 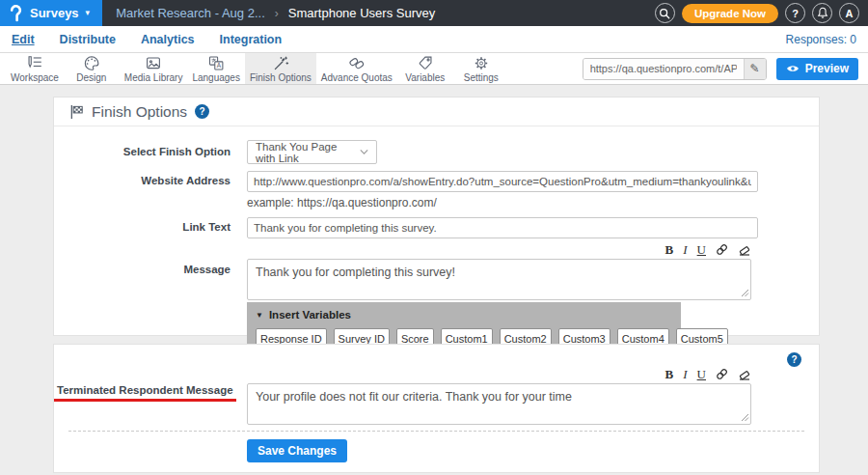 I want to click on preview-button: Preview, so click(x=818, y=70).